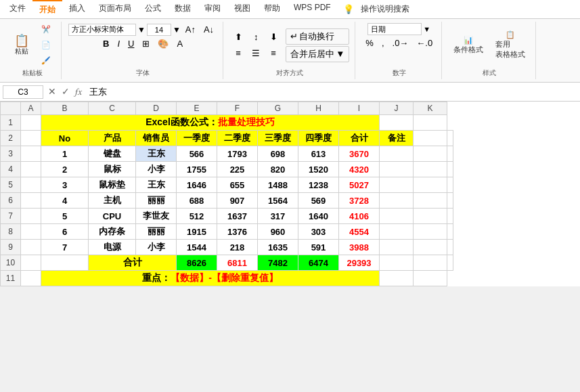 The height and width of the screenshot is (392, 580). What do you see at coordinates (131, 43) in the screenshot?
I see `underline-button: U` at bounding box center [131, 43].